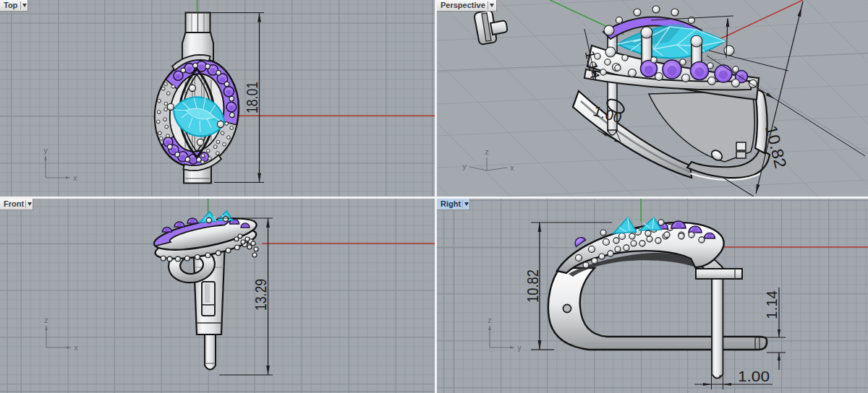  Describe the element at coordinates (771, 305) in the screenshot. I see `svg-text: 1.14` at that location.